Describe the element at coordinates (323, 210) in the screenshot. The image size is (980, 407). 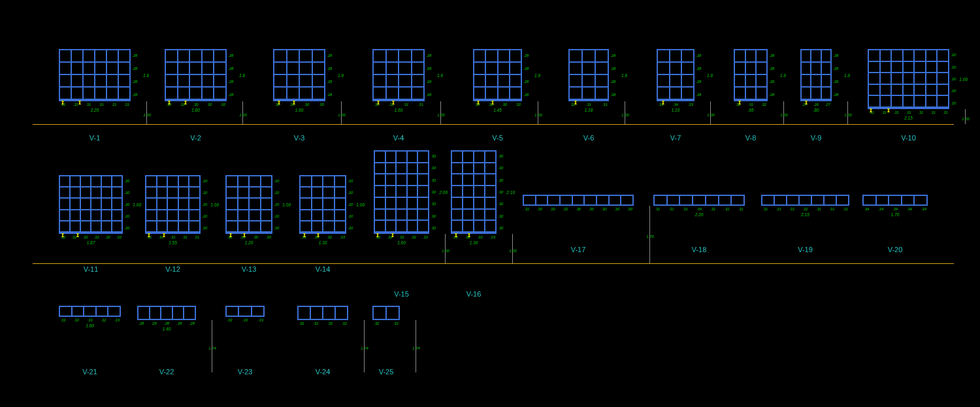
I see `window-v-14: .20.20.20.20.201.00.33.32.32.331.30V-14` at that location.